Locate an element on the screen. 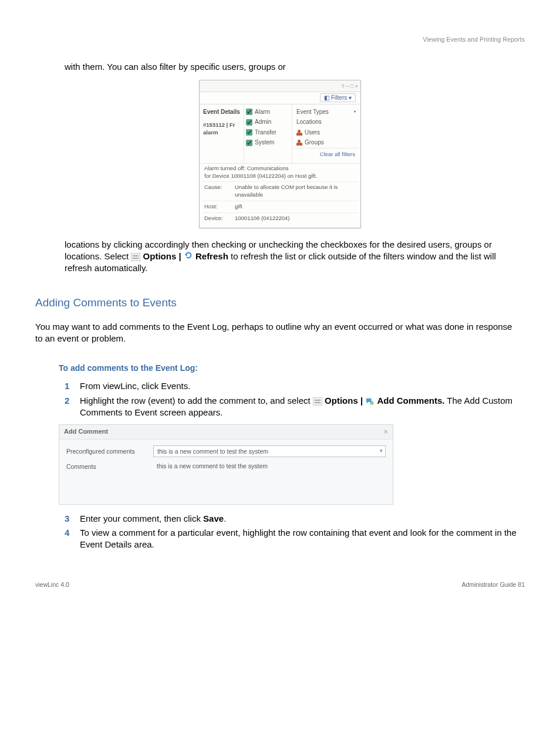 The height and width of the screenshot is (740, 560). checkbox-admin-box is located at coordinates (249, 122).